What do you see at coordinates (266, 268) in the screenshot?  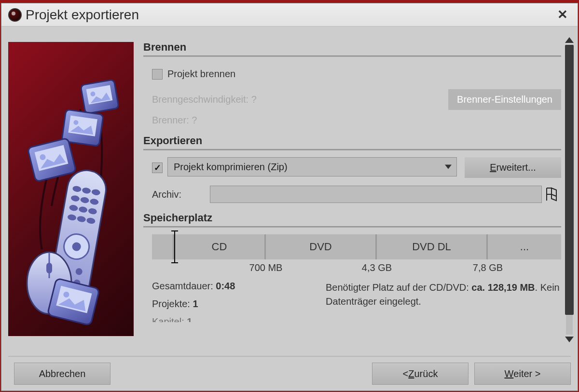 I see `tick-cd: 700 MB` at bounding box center [266, 268].